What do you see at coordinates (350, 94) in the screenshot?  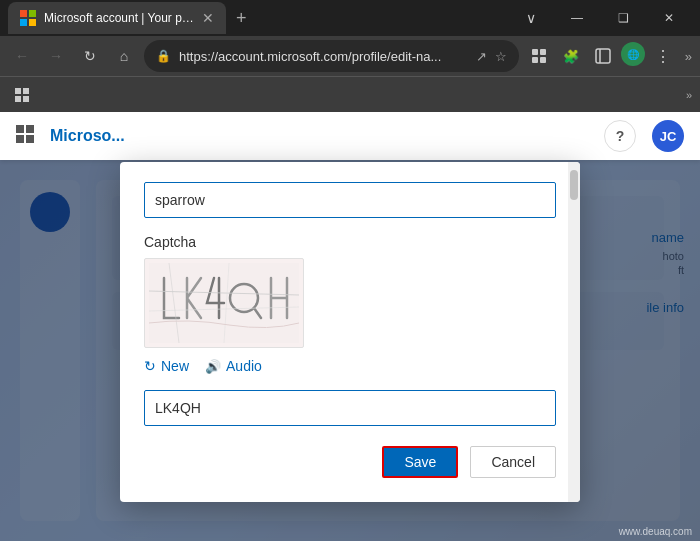 I see `toolbar-bar: »` at bounding box center [350, 94].